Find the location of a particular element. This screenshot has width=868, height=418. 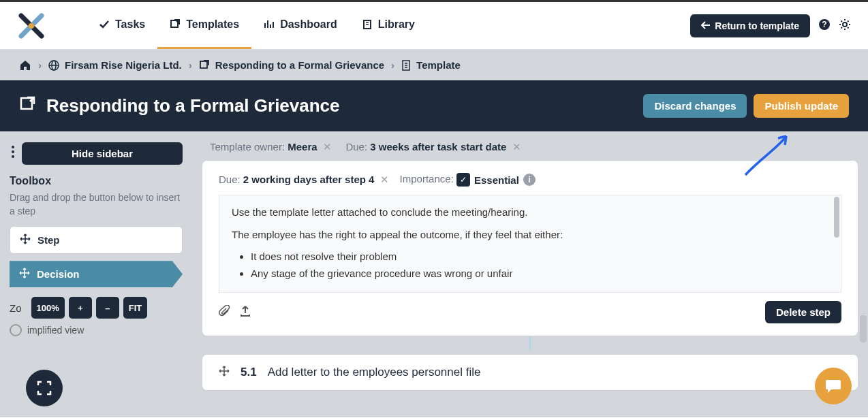

simplified-view-row: implified view is located at coordinates (96, 330).